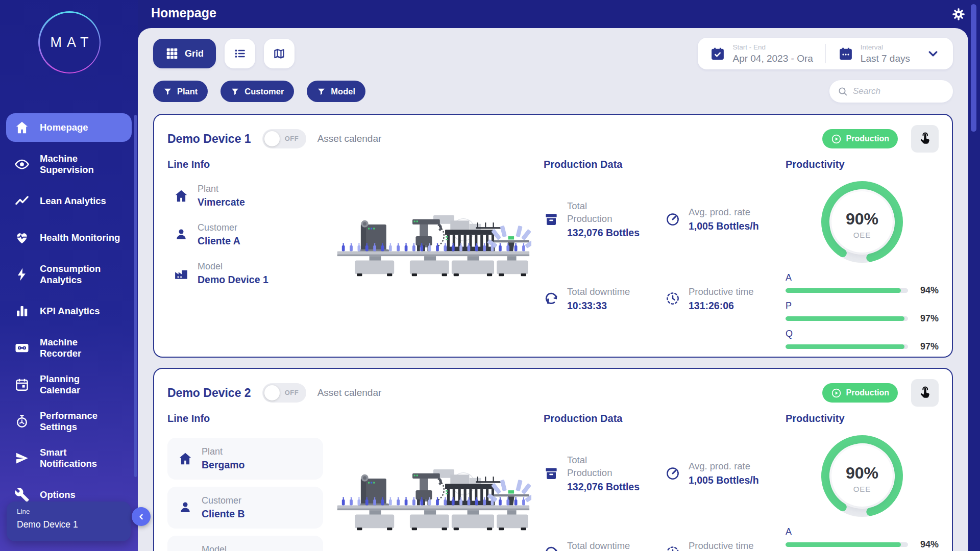  Describe the element at coordinates (245, 273) in the screenshot. I see `line-info-row-model: ModelDemo Device 1` at that location.